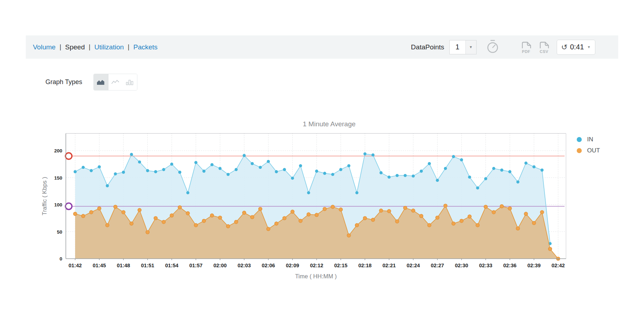  Describe the element at coordinates (493, 47) in the screenshot. I see `stopwatch-icon` at that location.